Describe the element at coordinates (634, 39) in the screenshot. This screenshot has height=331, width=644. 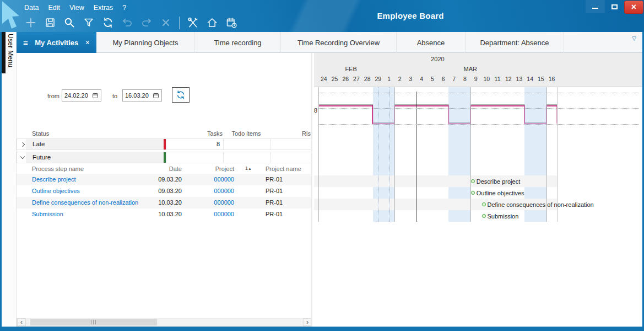
I see `tab-overflow-chevron: ▽` at that location.